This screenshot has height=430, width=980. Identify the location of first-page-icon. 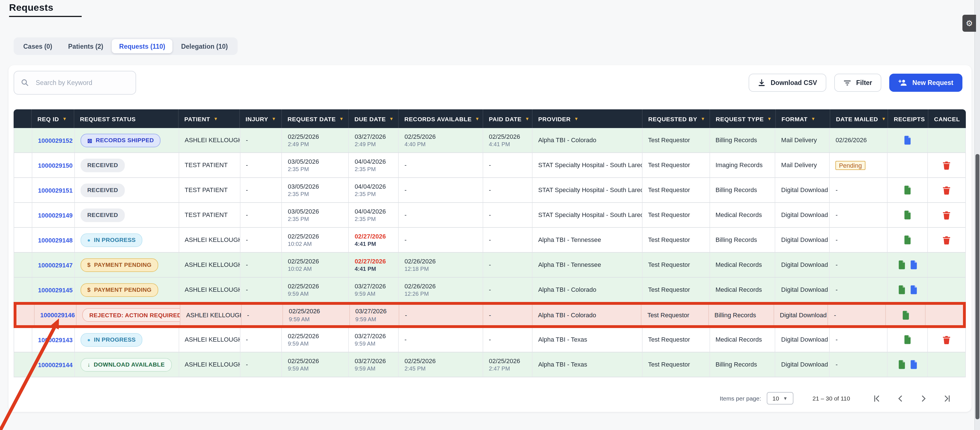
(877, 398).